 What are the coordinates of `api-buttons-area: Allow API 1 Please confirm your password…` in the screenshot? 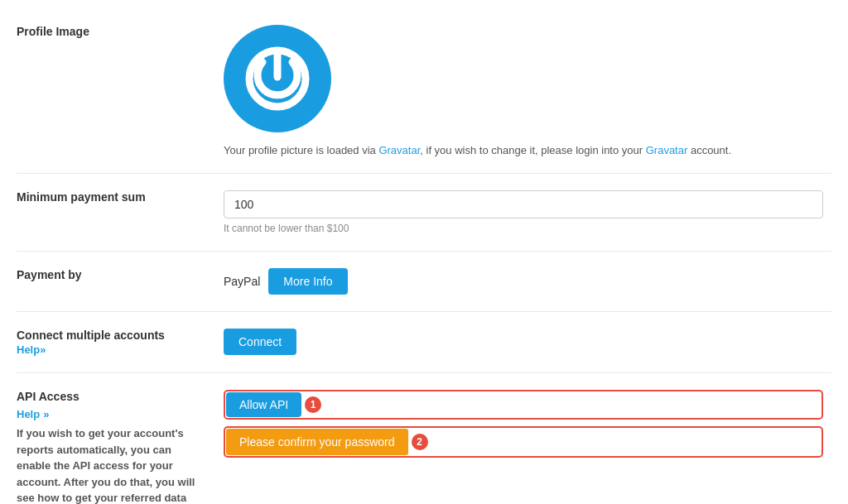 It's located at (523, 424).